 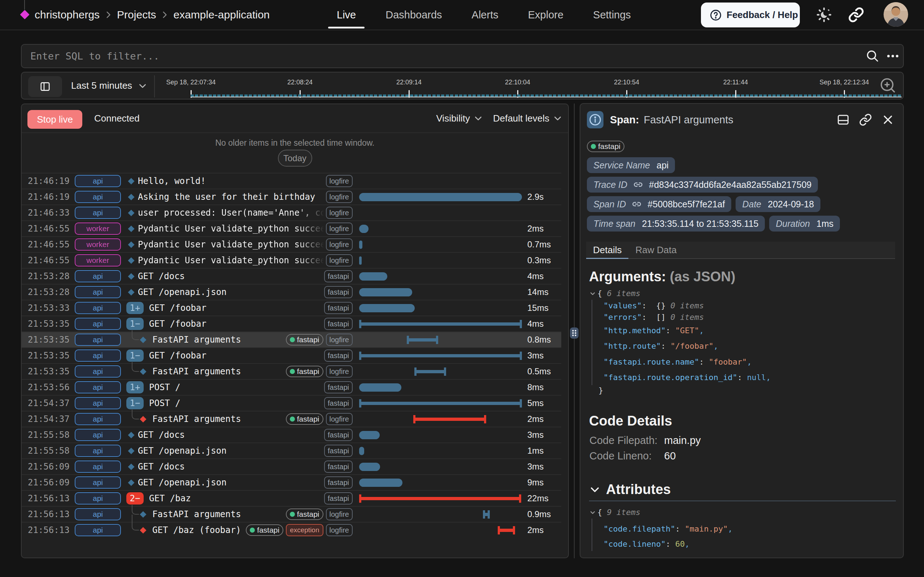 What do you see at coordinates (872, 56) in the screenshot?
I see `search-icon` at bounding box center [872, 56].